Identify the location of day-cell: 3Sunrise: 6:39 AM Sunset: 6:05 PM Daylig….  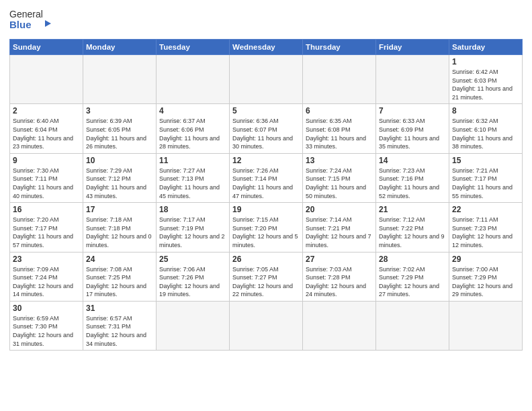
(120, 129).